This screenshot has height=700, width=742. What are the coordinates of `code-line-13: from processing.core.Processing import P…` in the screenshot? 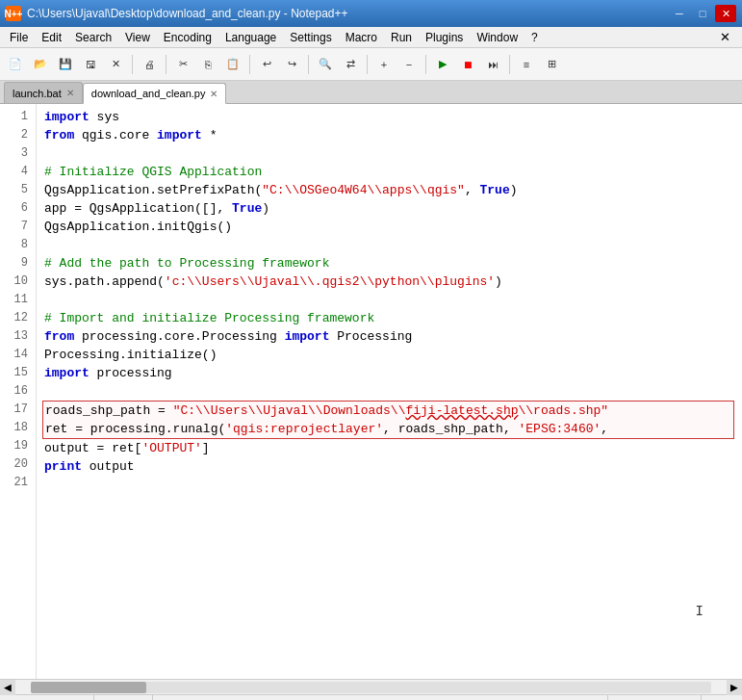 It's located at (389, 337).